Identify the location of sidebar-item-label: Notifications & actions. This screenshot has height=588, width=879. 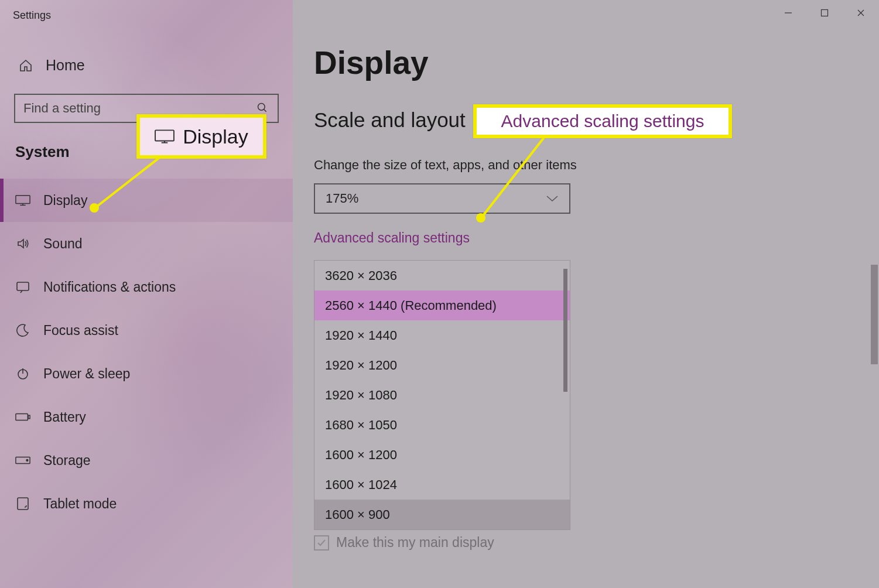
(110, 287).